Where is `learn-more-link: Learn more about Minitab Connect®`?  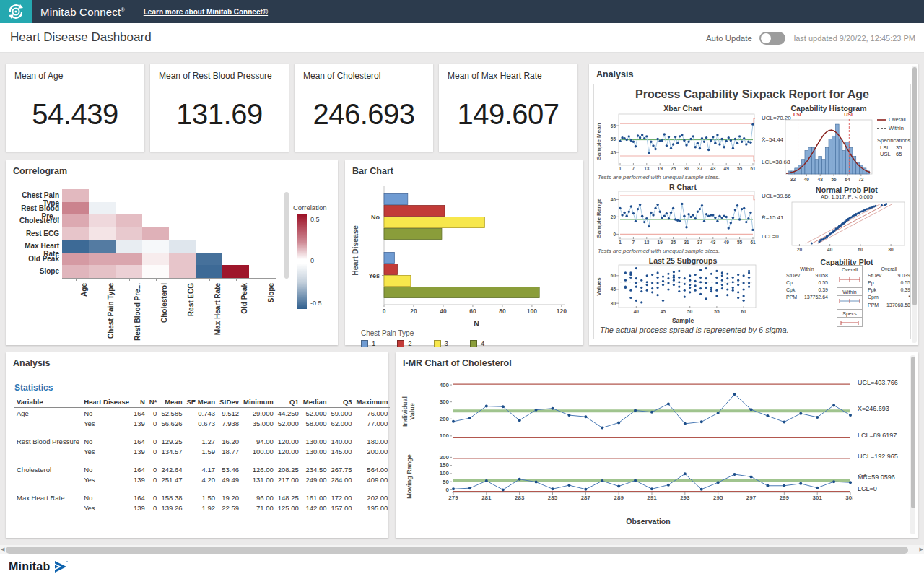 learn-more-link: Learn more about Minitab Connect® is located at coordinates (206, 12).